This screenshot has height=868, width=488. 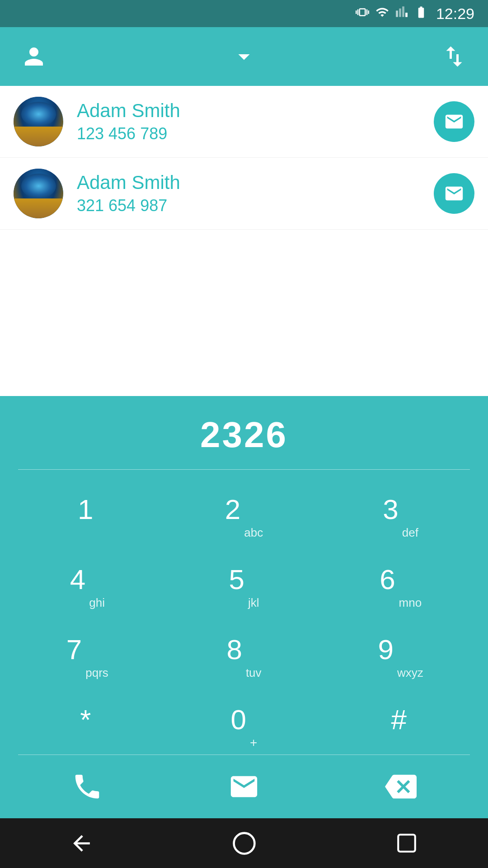 I want to click on dialpad-number: 0, so click(x=239, y=720).